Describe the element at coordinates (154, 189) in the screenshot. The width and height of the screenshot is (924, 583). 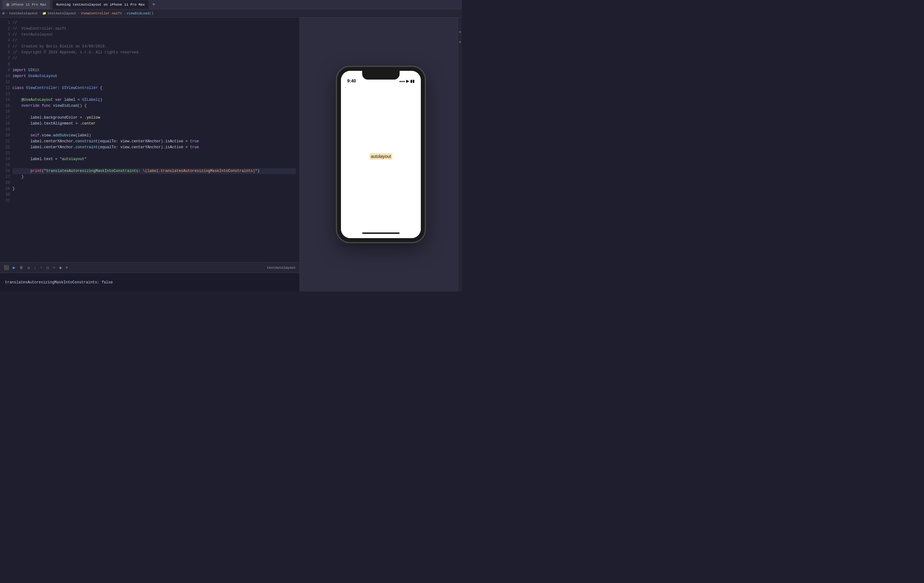
I see `code-line-29: }` at that location.